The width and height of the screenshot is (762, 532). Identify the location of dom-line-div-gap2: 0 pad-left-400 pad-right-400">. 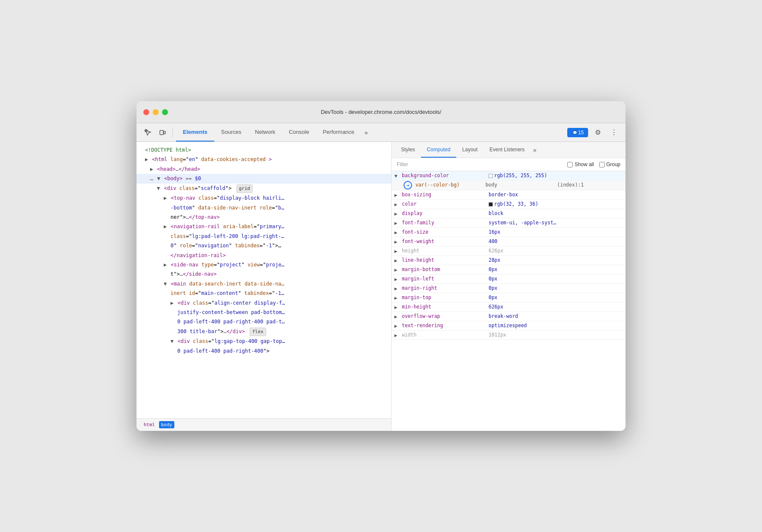
(264, 351).